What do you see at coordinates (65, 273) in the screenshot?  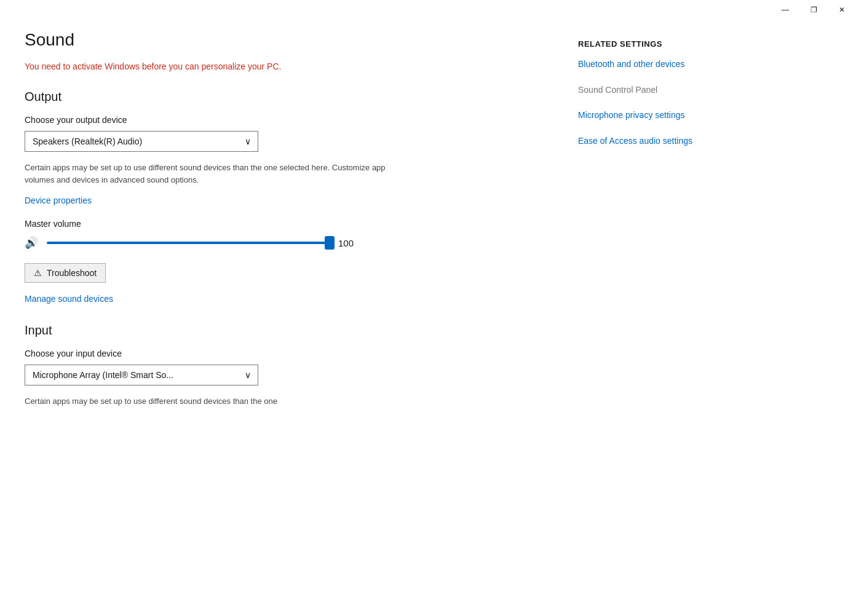 I see `troubleshoot-button: ⚠ Troubleshoot` at bounding box center [65, 273].